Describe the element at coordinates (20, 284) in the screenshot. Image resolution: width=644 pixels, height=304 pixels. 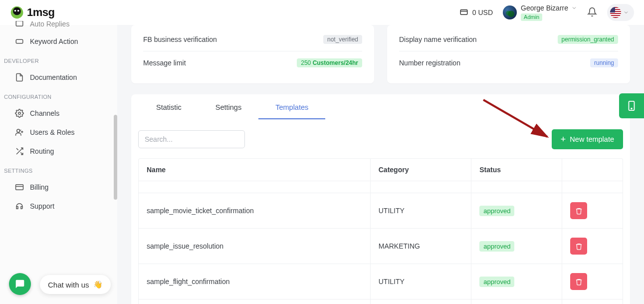
I see `chat-icon` at that location.